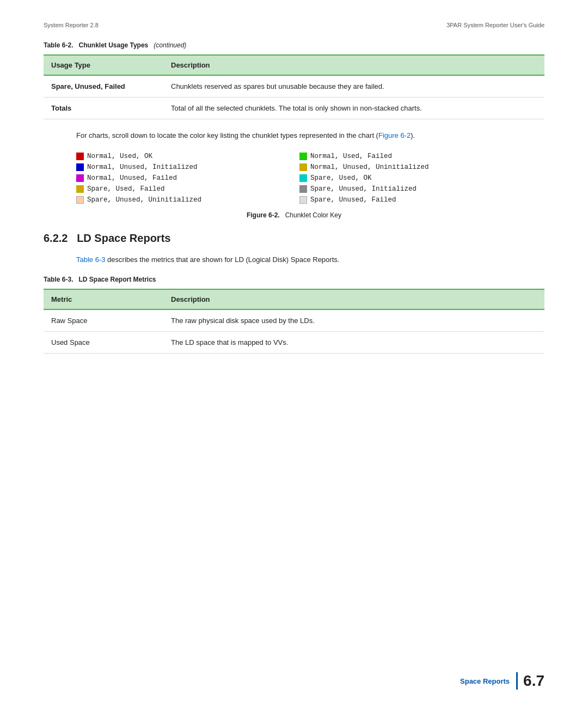  Describe the element at coordinates (182, 200) in the screenshot. I see `color-key-item: Spare, Unused, Uninitialized` at that location.